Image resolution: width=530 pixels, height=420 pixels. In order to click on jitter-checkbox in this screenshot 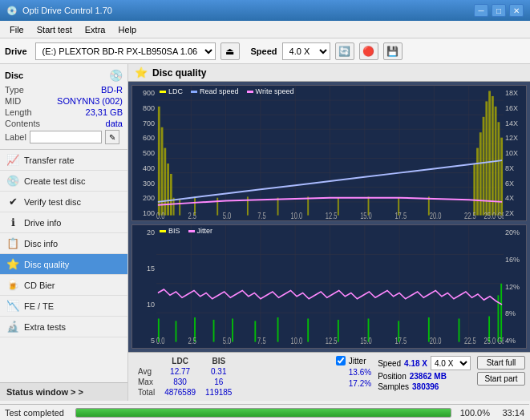, I will do `click(341, 361)`.